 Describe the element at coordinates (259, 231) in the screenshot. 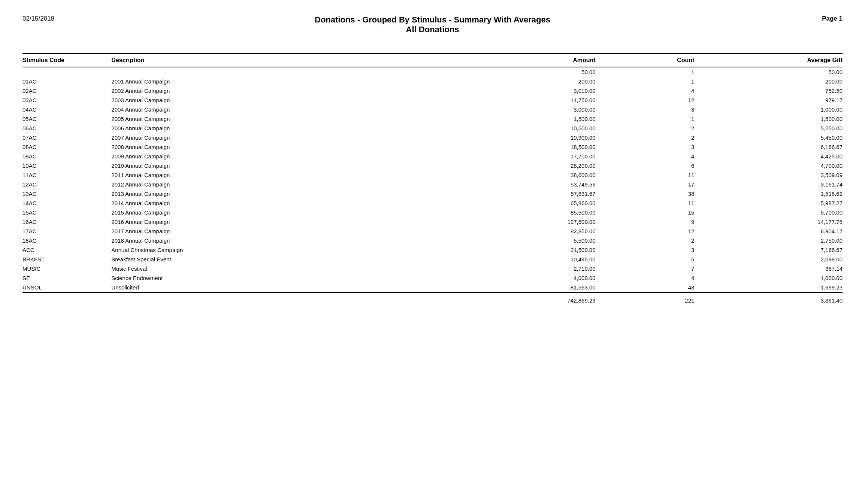

I see `cell-description: 2017 Annual Campaign` at that location.